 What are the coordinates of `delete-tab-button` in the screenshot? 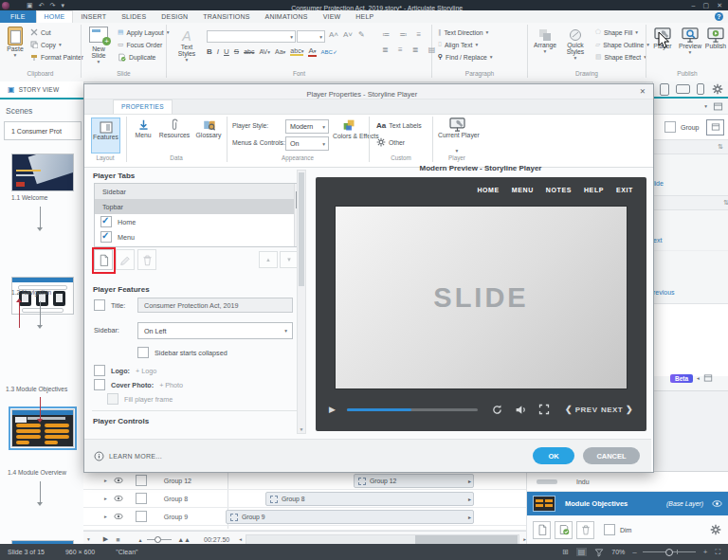 It's located at (147, 260).